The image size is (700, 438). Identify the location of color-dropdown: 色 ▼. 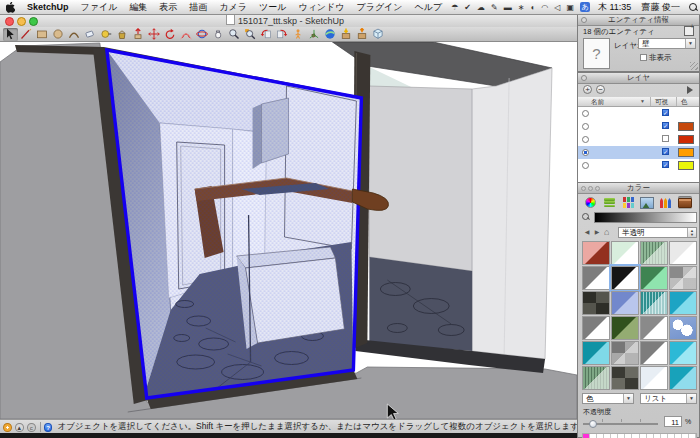
(608, 398).